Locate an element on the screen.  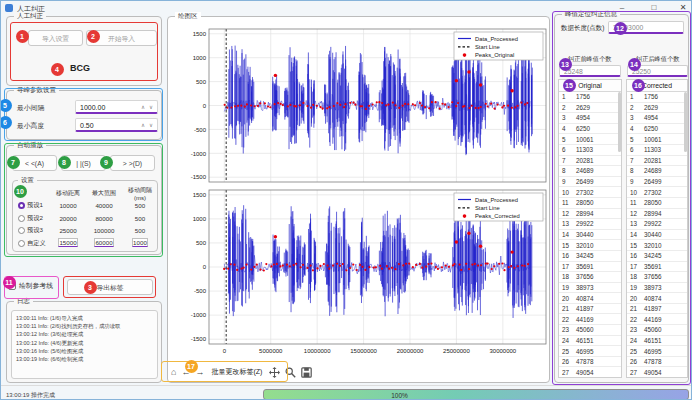
maximize-button: □ is located at coordinates (654, 8).